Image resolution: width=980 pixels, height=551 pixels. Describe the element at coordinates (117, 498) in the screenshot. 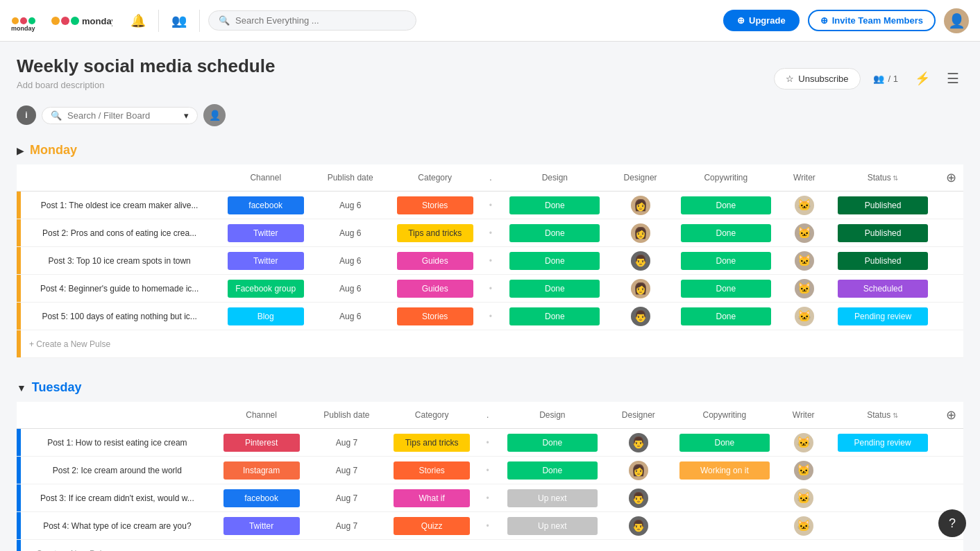

I see `post-title: Post 3: If ice cream didn't exist, would…` at that location.